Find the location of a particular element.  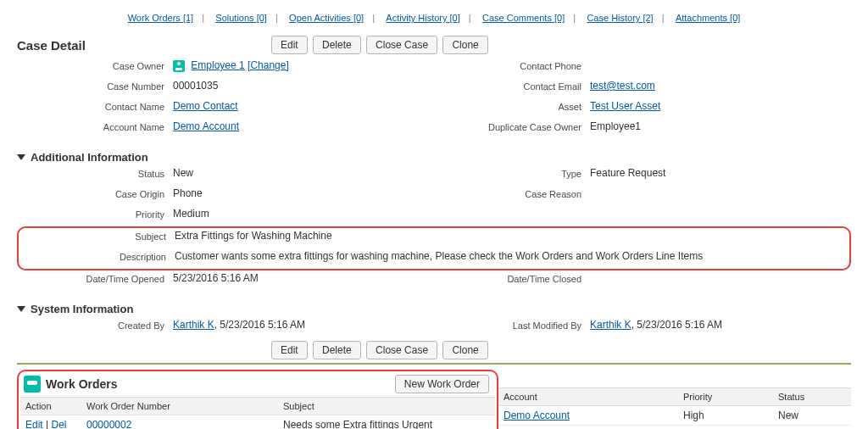

close-case-button-bottom: Close Case is located at coordinates (402, 350).